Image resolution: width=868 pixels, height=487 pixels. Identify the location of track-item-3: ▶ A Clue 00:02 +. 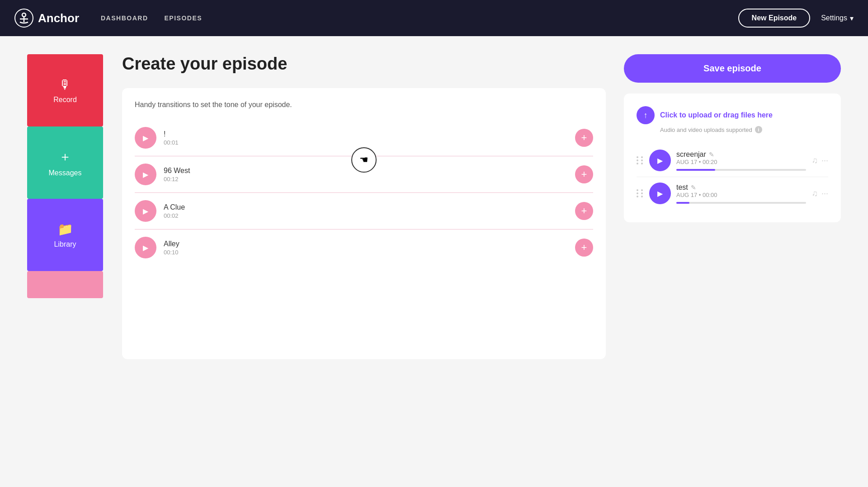
(364, 211).